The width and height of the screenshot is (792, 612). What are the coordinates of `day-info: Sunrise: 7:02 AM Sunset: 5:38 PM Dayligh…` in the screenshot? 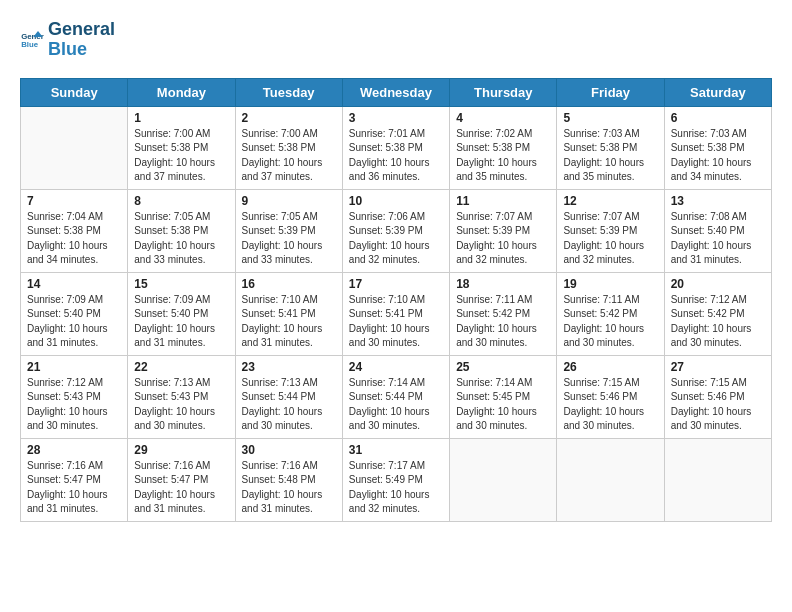 It's located at (503, 156).